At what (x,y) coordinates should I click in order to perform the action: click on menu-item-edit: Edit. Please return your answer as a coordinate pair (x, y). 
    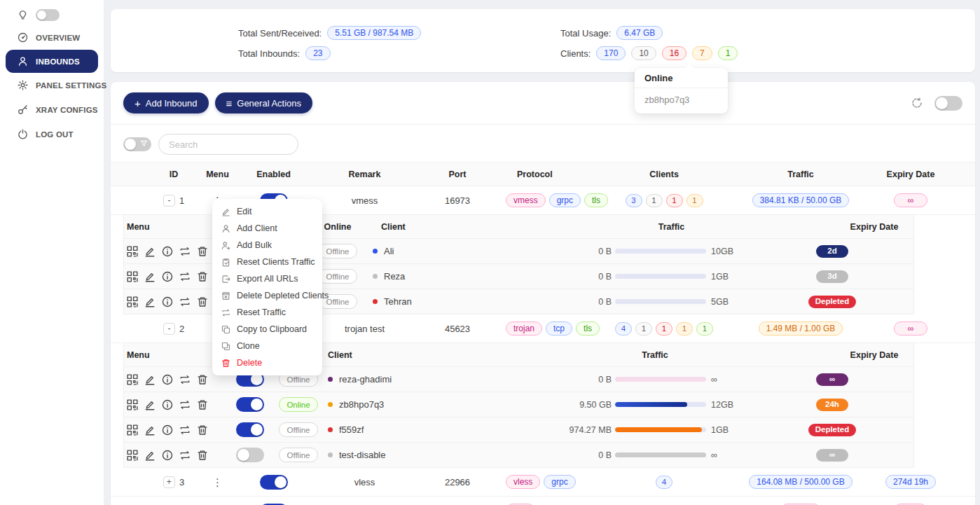
    Looking at the image, I should click on (268, 212).